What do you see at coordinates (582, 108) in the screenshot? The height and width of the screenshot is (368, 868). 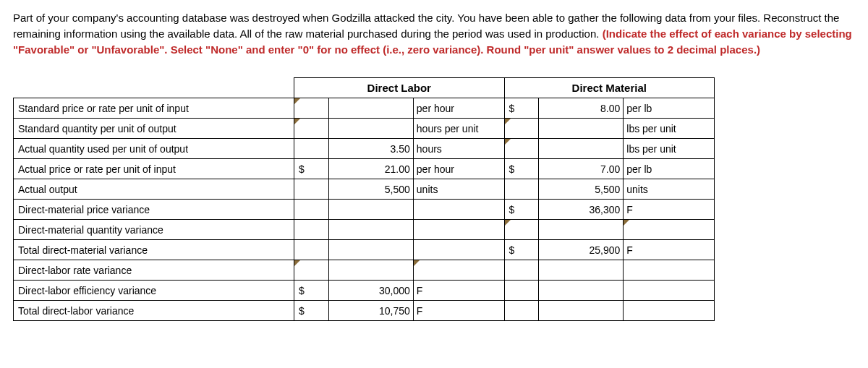 I see `dm-num: 8.00` at bounding box center [582, 108].